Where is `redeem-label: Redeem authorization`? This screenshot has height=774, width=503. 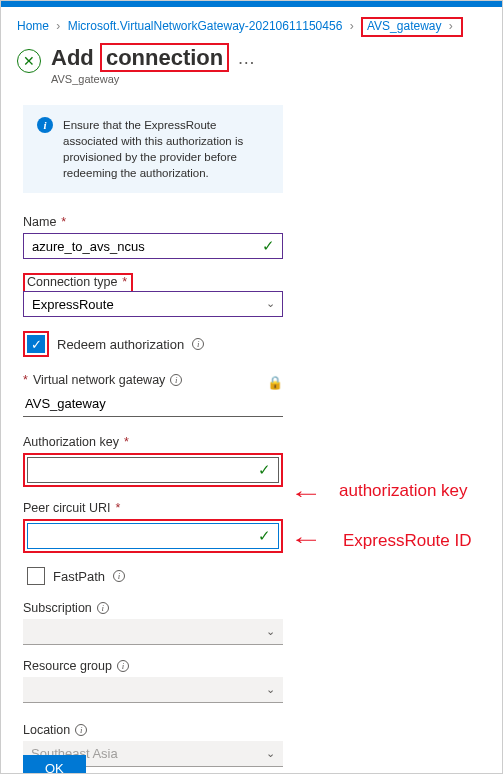
redeem-label: Redeem authorization is located at coordinates (120, 344).